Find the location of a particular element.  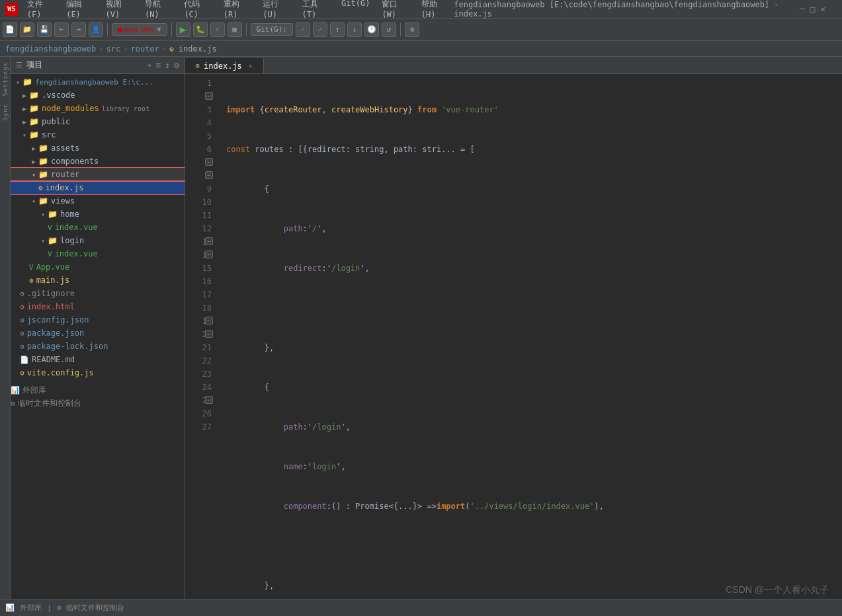

coverage-btn: ⚡ is located at coordinates (218, 30).